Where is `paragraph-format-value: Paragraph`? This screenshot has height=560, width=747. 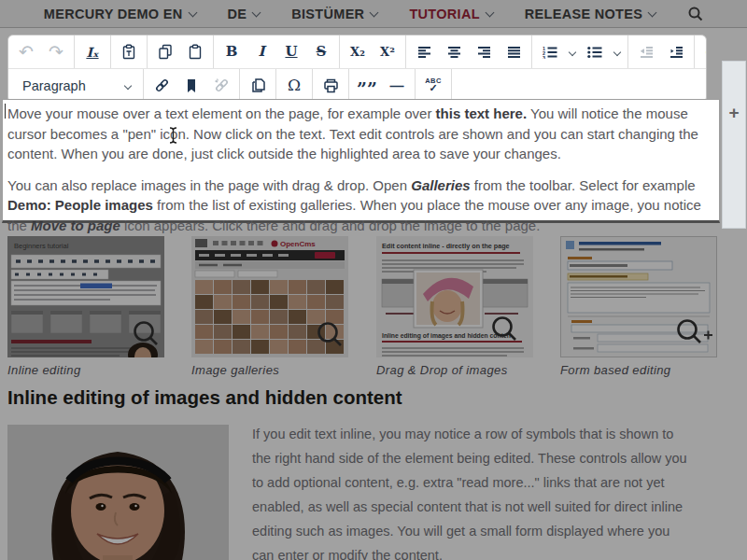 paragraph-format-value: Paragraph is located at coordinates (54, 86).